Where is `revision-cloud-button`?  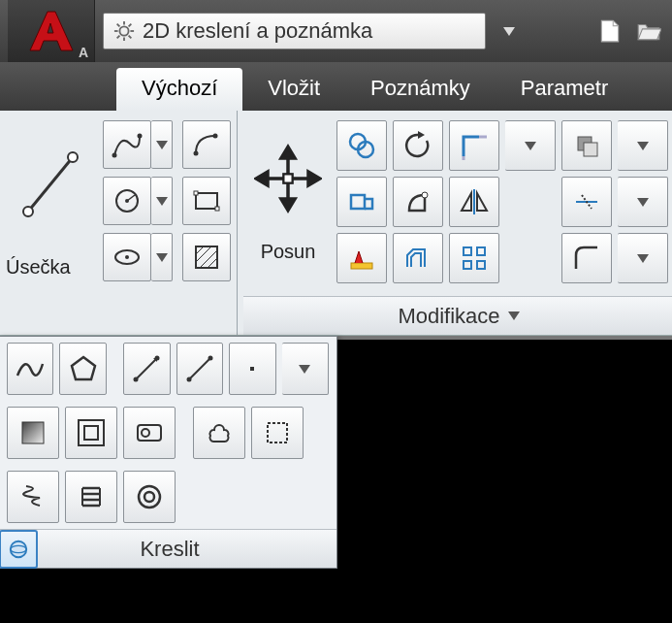
revision-cloud-button is located at coordinates (219, 433).